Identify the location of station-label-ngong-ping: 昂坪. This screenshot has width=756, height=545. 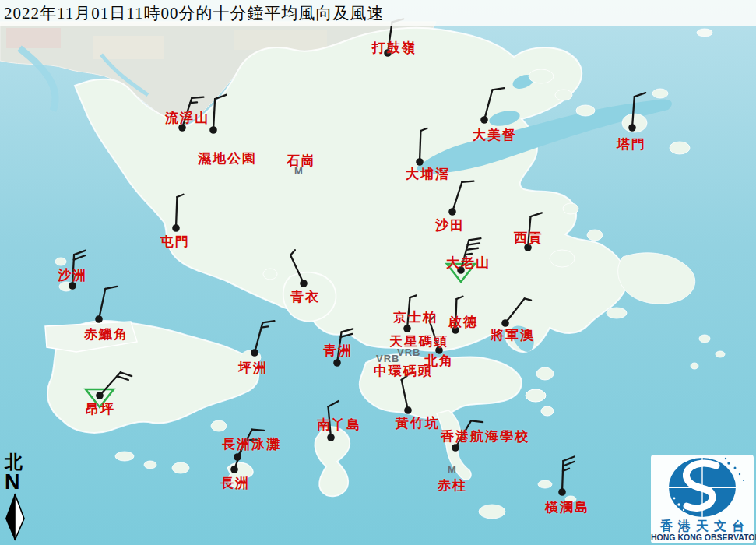
(100, 410).